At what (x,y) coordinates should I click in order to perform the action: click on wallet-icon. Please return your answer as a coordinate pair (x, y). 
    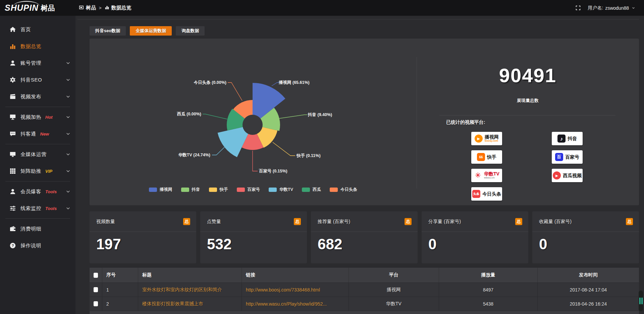
    Looking at the image, I should click on (13, 229).